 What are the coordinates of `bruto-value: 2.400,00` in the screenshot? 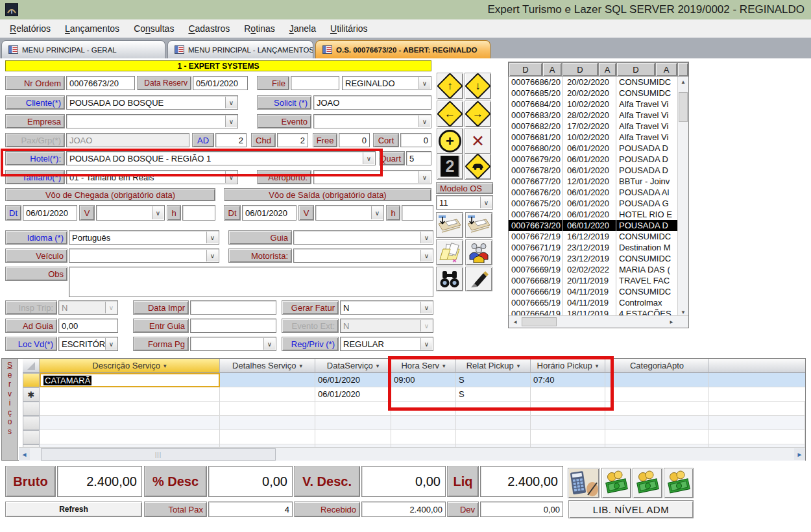 It's located at (100, 481).